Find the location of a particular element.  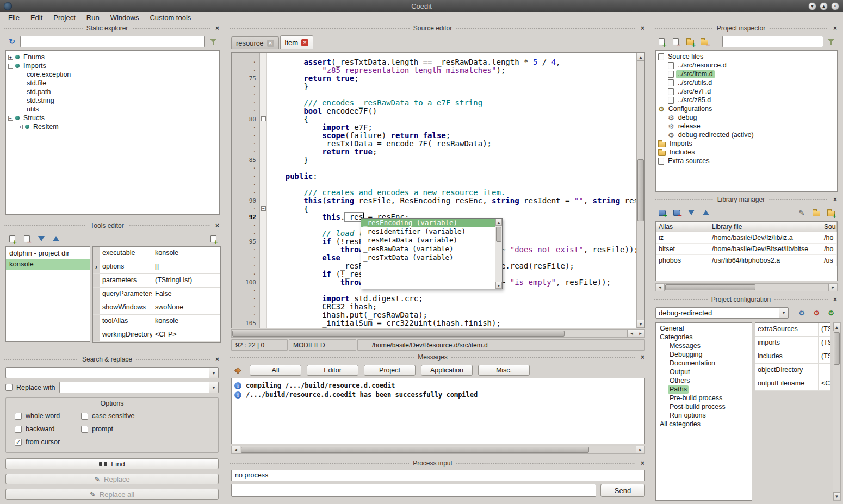

filter-button is located at coordinates (213, 41).